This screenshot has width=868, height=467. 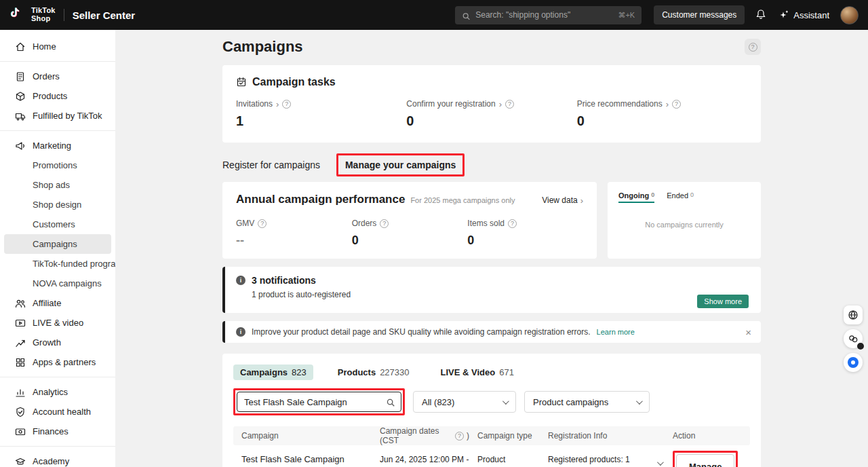 I want to click on floating-widgets, so click(x=853, y=339).